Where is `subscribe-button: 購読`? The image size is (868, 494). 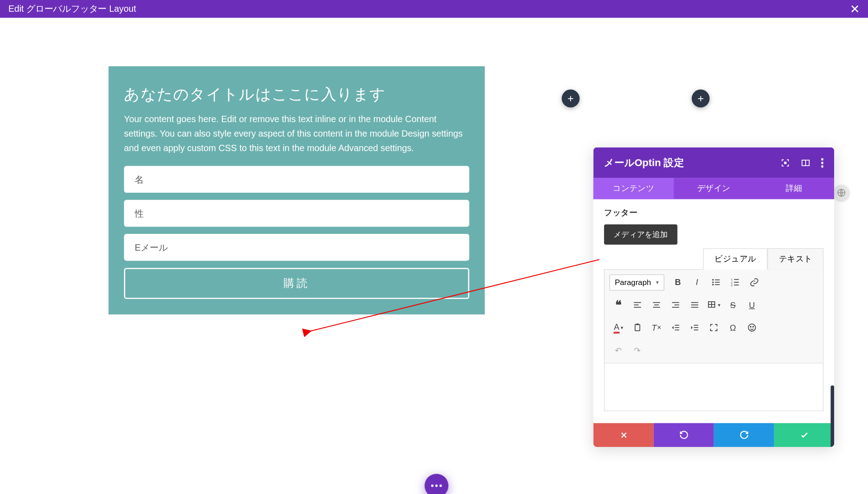 subscribe-button: 購読 is located at coordinates (297, 283).